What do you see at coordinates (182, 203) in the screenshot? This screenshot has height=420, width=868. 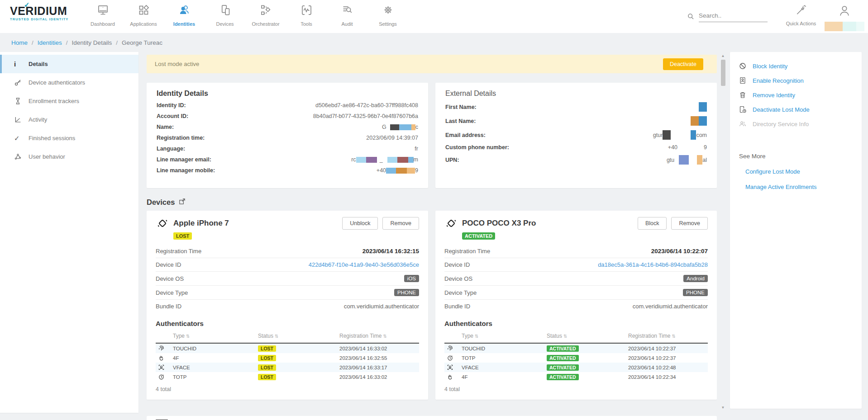 I see `external-link-icon` at bounding box center [182, 203].